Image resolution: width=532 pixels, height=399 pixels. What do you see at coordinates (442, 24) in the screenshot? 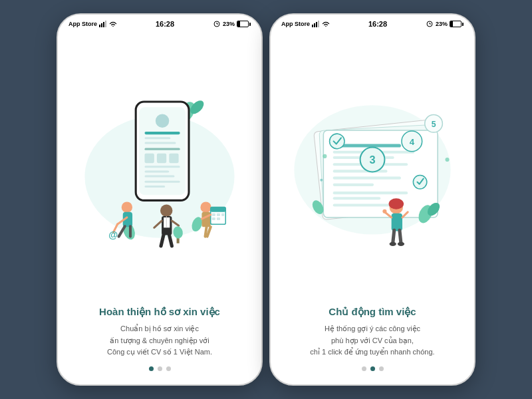
I see `battery-pct-2: 23%` at bounding box center [442, 24].